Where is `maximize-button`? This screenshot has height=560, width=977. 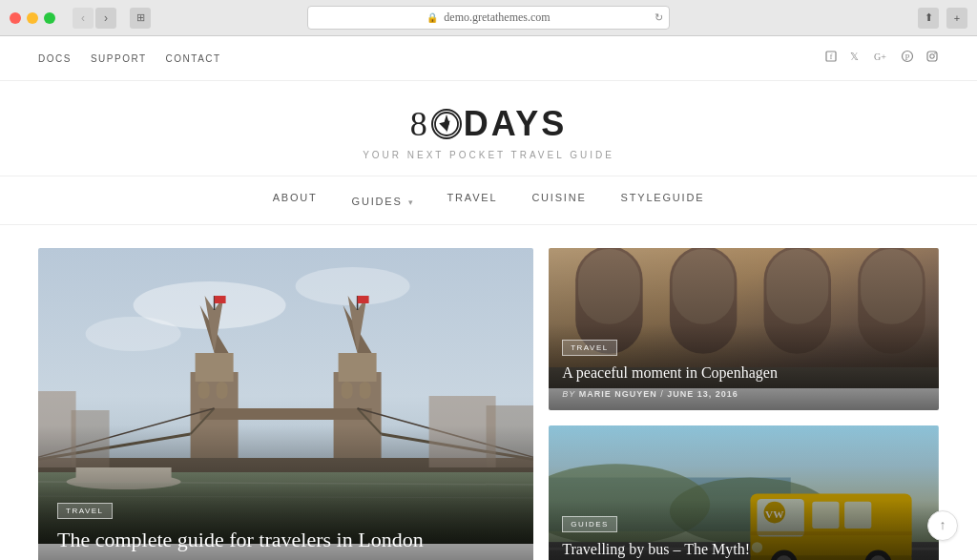
maximize-button is located at coordinates (50, 18).